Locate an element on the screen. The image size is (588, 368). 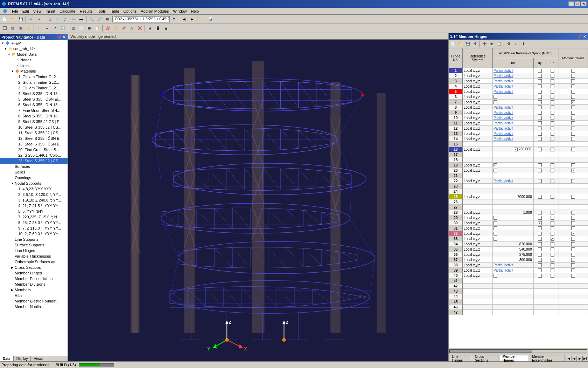
tb-zoom-out: 🔎 is located at coordinates (99, 19).